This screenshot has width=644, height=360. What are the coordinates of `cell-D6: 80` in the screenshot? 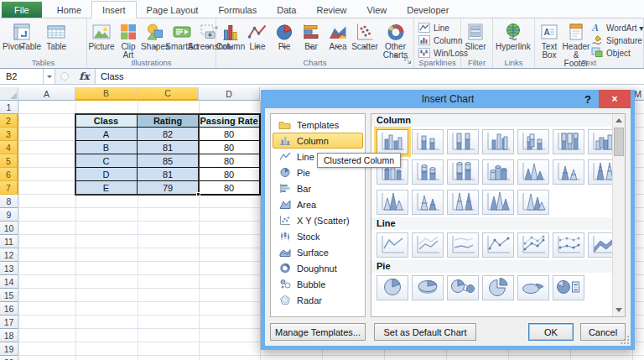 It's located at (230, 175).